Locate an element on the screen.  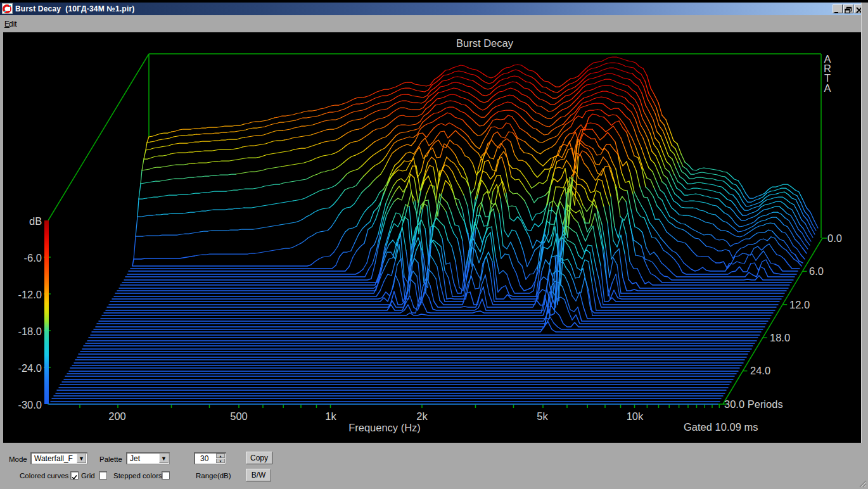
svg-text: -30.0 is located at coordinates (30, 405).